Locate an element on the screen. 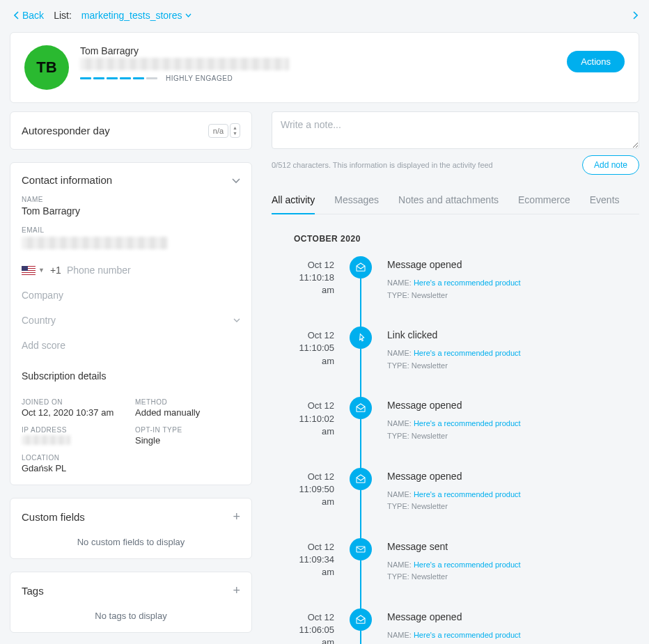 This screenshot has width=649, height=644. timeline-event: Oct 1211:10:18am Message opened NAME: He… is located at coordinates (467, 291).